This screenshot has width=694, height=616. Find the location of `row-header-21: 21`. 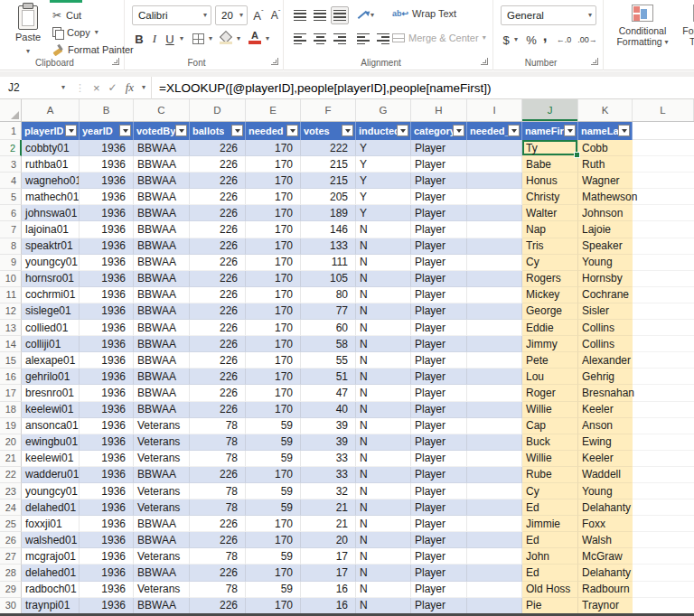

row-header-21: 21 is located at coordinates (11, 459).